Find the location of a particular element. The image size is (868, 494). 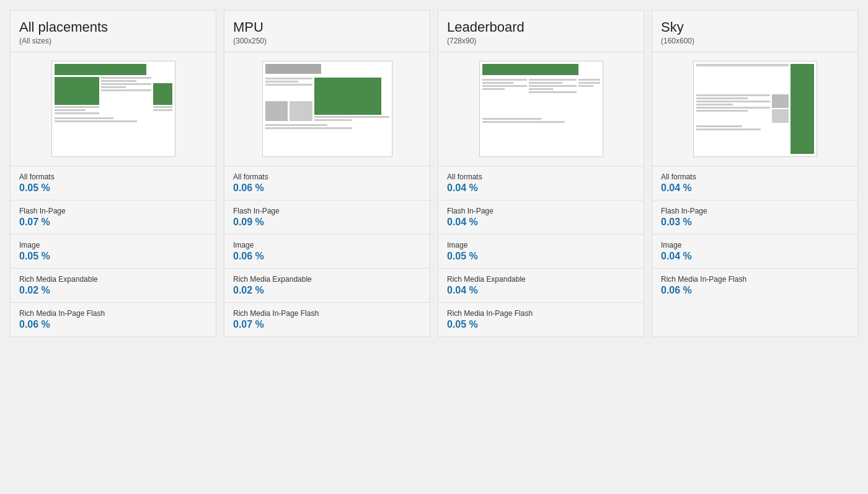

stat-row-sky-1: Flash In-Page 0.03 % is located at coordinates (755, 217).